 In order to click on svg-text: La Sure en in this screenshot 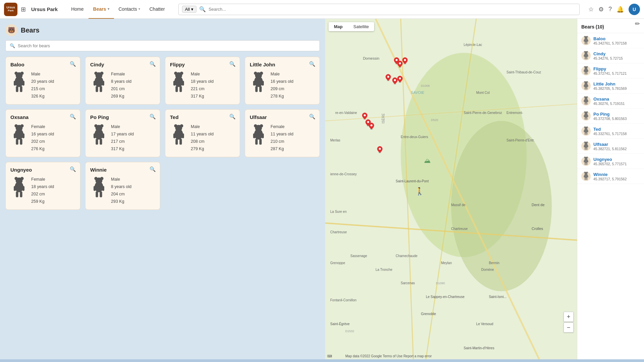, I will do `click(339, 212)`.